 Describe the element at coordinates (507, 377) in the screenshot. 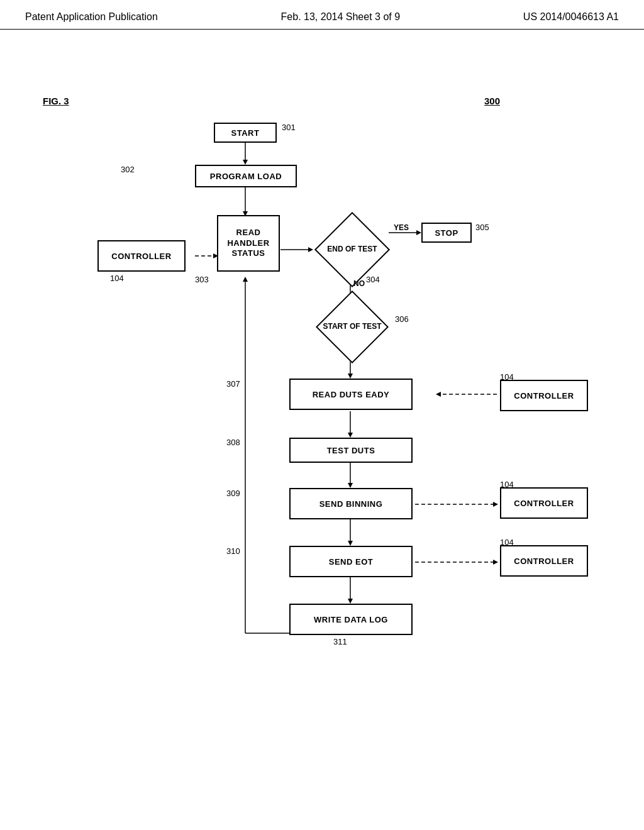

I see `controller-c2-ref: 104` at that location.